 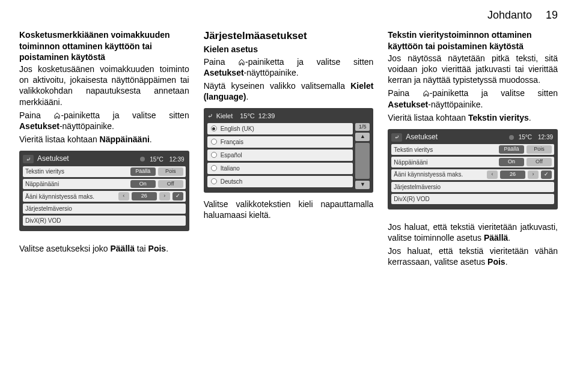 I want to click on language-label: Italiano, so click(x=230, y=168).